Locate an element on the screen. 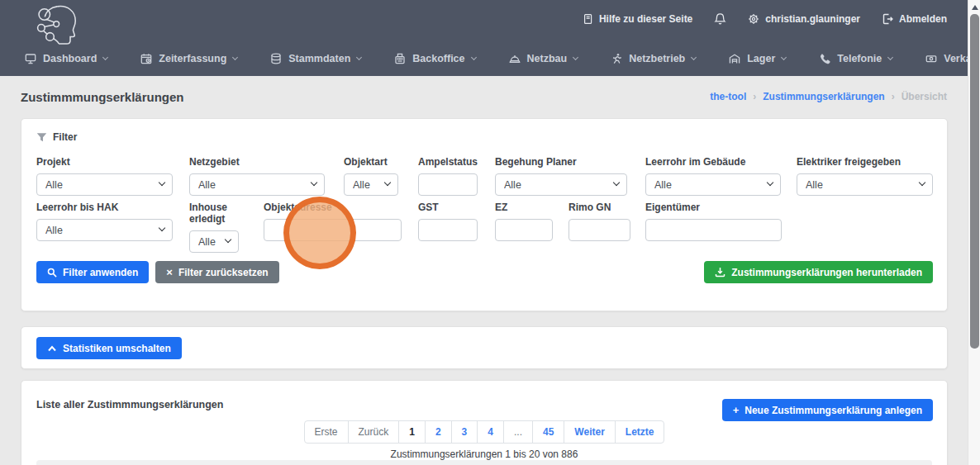  breadcrumb-current: Übersicht is located at coordinates (924, 97).